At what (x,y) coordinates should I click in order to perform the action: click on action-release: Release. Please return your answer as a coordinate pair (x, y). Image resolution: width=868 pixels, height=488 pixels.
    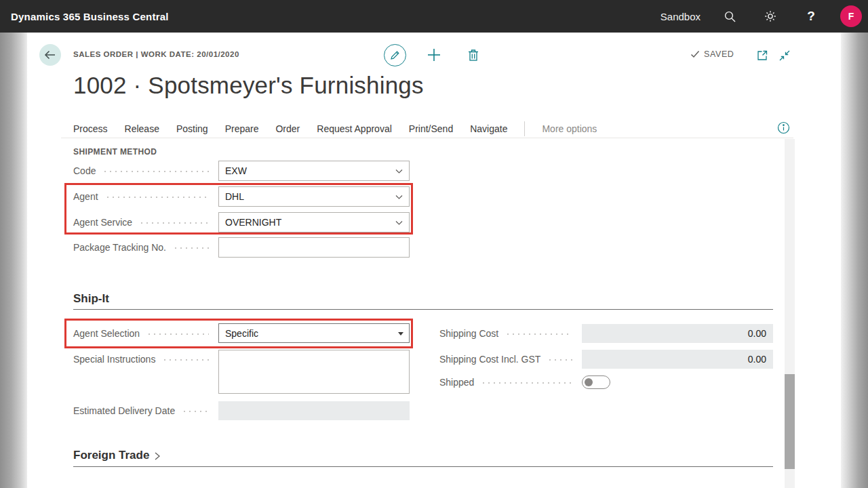
    Looking at the image, I should click on (142, 129).